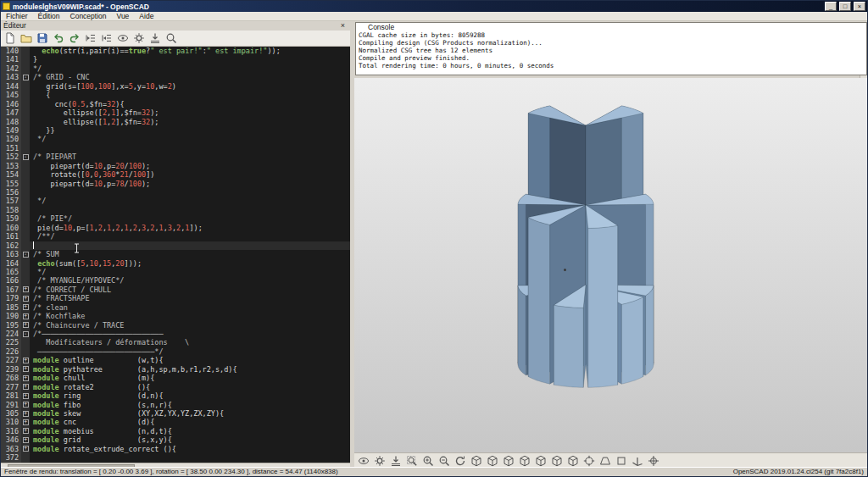  I want to click on view-all-icon, so click(171, 39).